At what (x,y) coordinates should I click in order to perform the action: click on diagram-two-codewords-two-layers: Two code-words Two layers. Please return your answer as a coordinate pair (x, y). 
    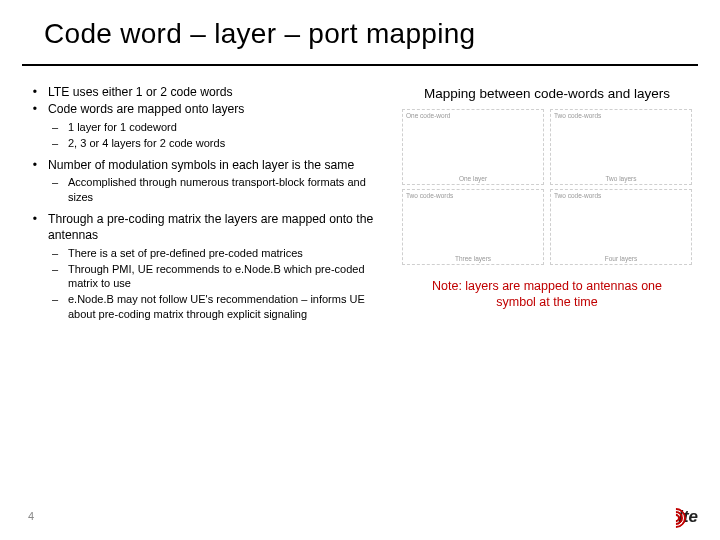
    Looking at the image, I should click on (621, 147).